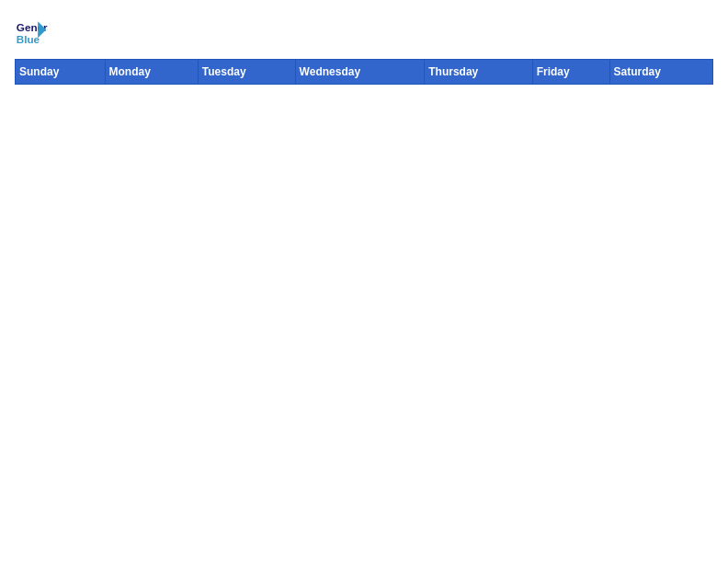 Image resolution: width=728 pixels, height=563 pixels. Describe the element at coordinates (360, 72) in the screenshot. I see `day-of-week-header: Wednesday` at that location.